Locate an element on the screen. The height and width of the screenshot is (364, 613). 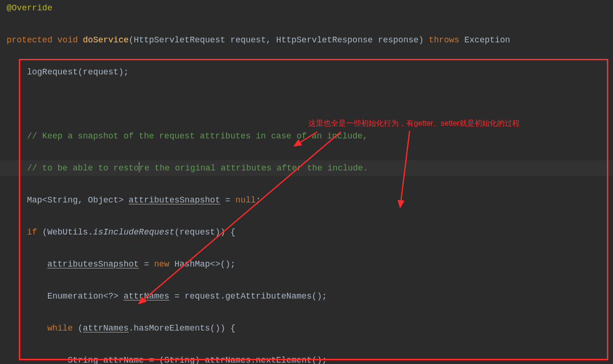
code-line: // Keep a snapshot of the request attrib… is located at coordinates (306, 136).